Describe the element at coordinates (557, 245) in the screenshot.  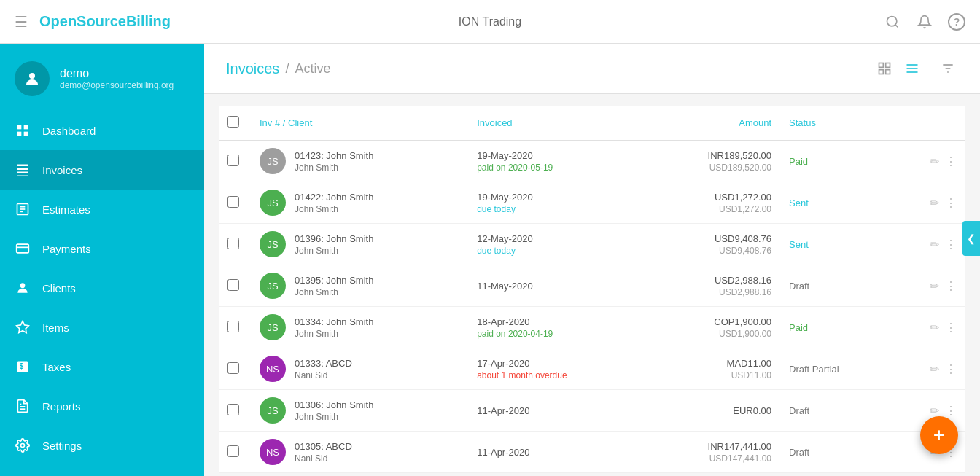
I see `row-date-cell: 12-May-2020 due today` at that location.